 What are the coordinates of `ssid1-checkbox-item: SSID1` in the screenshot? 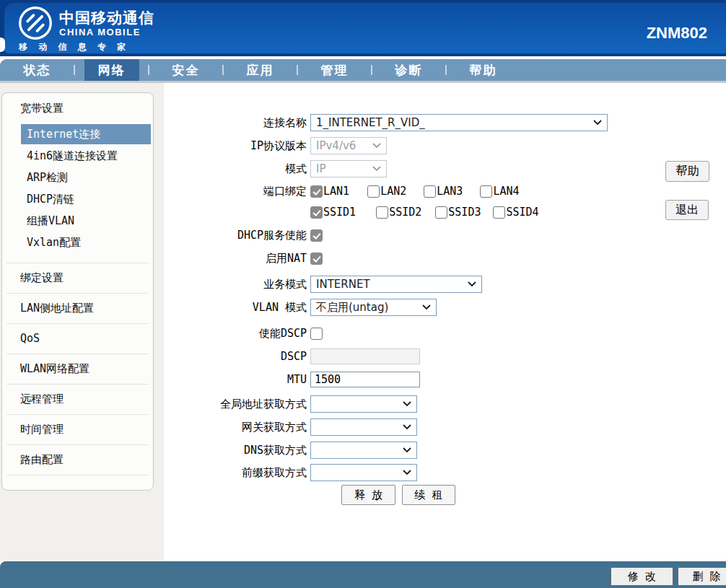 It's located at (333, 212).